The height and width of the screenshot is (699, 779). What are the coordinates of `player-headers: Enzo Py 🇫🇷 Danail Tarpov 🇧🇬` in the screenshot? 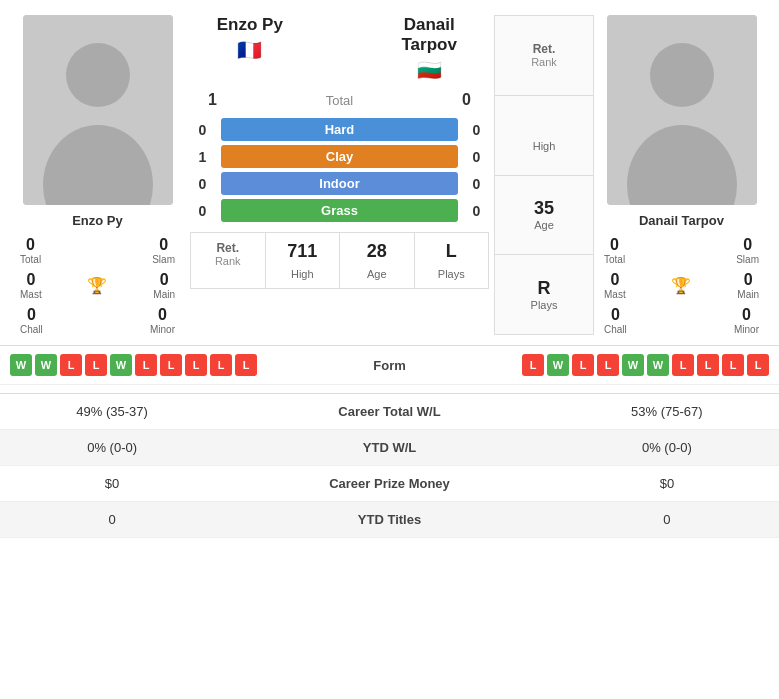 It's located at (340, 48).